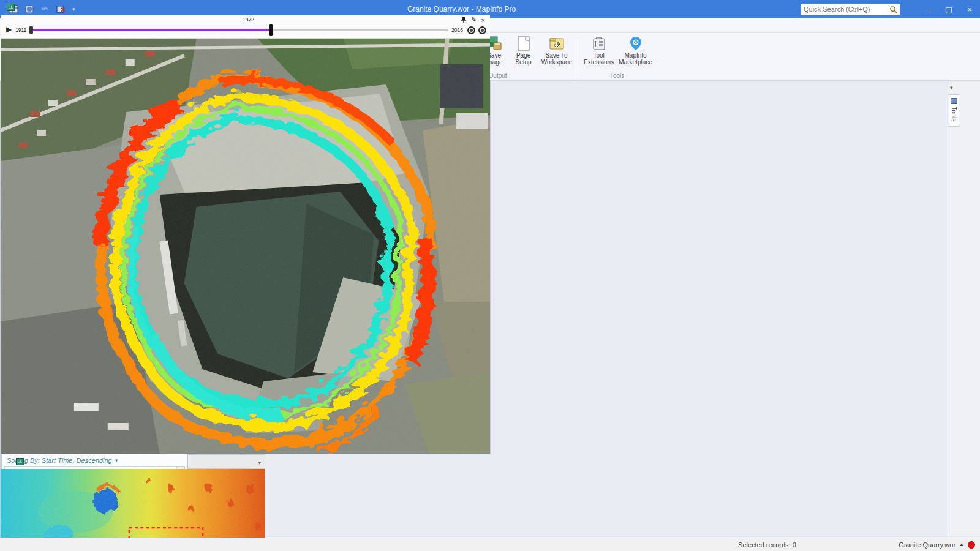 This screenshot has height=551, width=980. I want to click on time-slider-track, so click(239, 30).